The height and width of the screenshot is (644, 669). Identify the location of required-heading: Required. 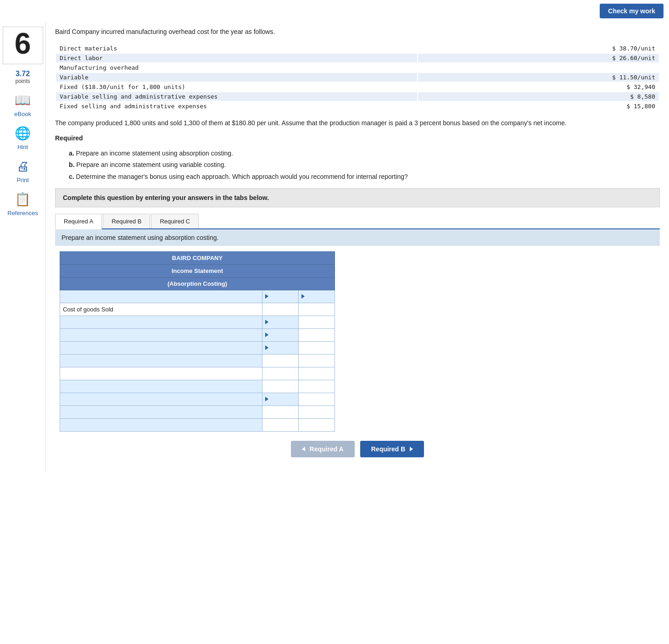
(357, 138).